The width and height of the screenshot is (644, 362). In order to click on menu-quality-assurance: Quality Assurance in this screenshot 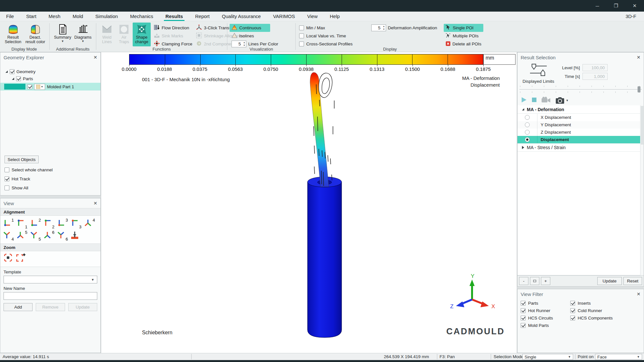, I will do `click(242, 16)`.